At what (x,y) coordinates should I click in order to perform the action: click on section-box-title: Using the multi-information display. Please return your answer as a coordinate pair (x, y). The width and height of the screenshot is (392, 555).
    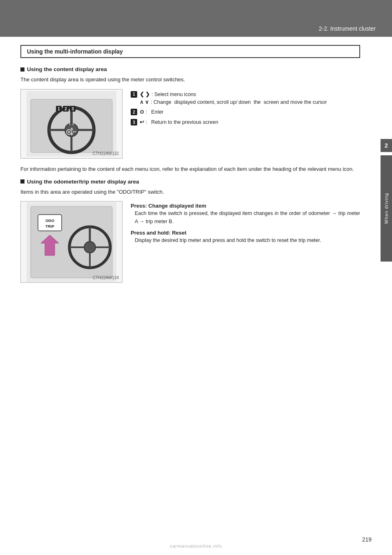
    Looking at the image, I should click on (75, 51).